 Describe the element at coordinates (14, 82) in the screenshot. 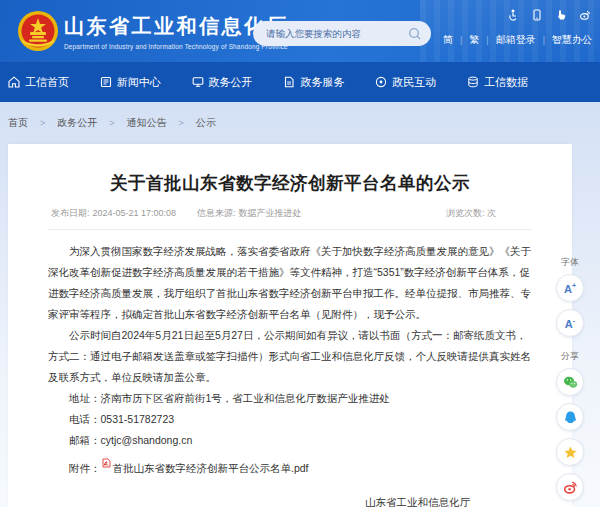

I see `home-icon` at that location.